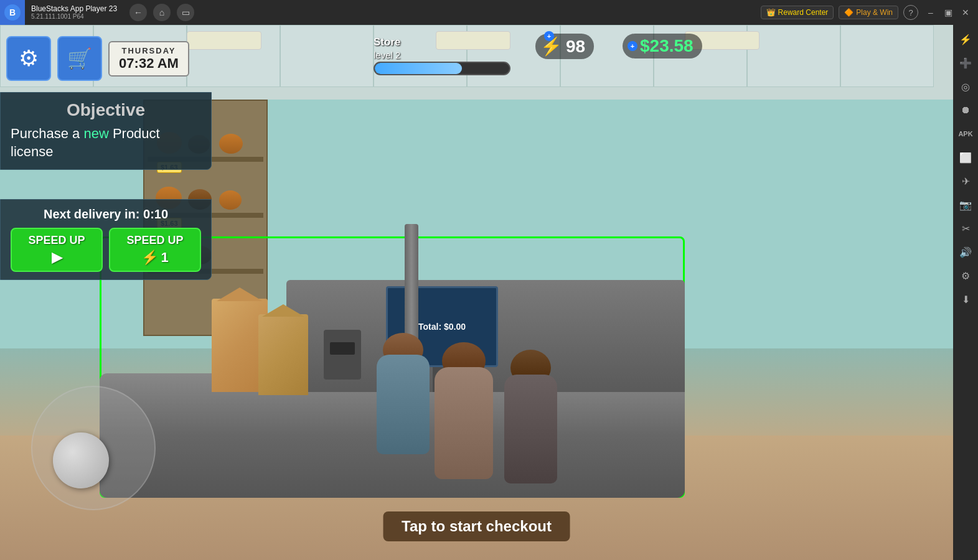 This screenshot has width=978, height=560. What do you see at coordinates (966, 39) in the screenshot?
I see `sidebar-icon-1: ⚡` at bounding box center [966, 39].